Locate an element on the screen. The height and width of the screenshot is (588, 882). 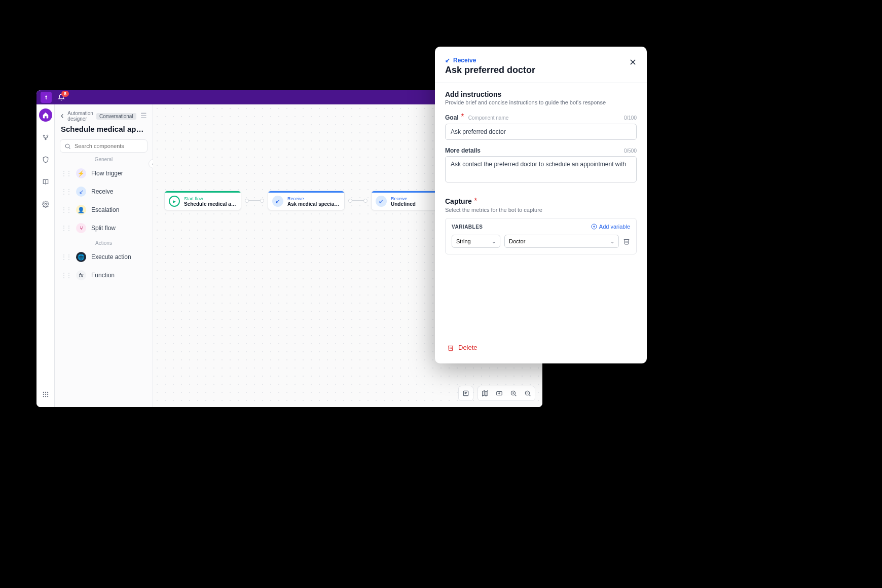
gear-icon is located at coordinates (46, 204).